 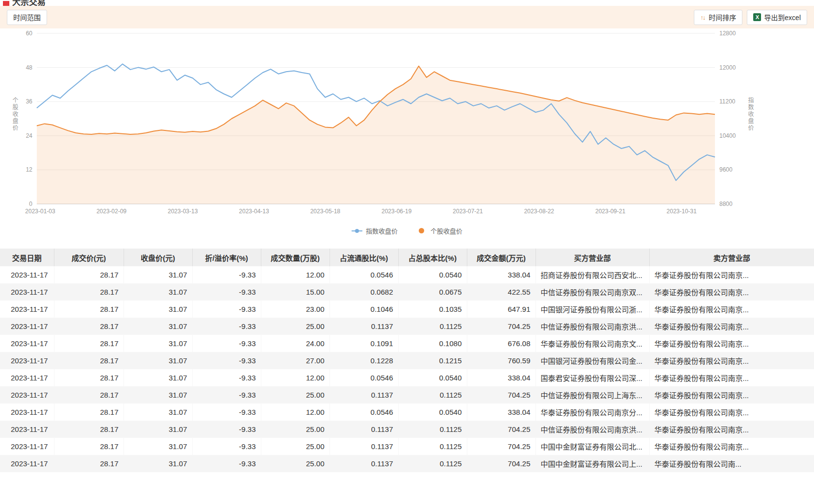 I want to click on svg-text: 2023-04-13, so click(x=254, y=211).